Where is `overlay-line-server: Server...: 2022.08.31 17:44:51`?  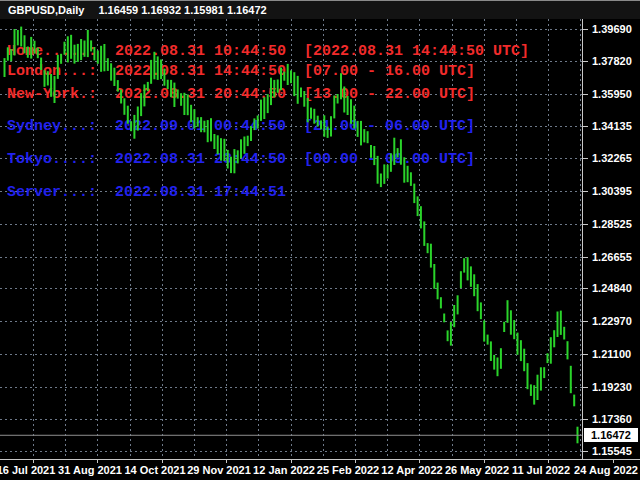 overlay-line-server: Server...: 2022.08.31 17:44:51 is located at coordinates (146, 192).